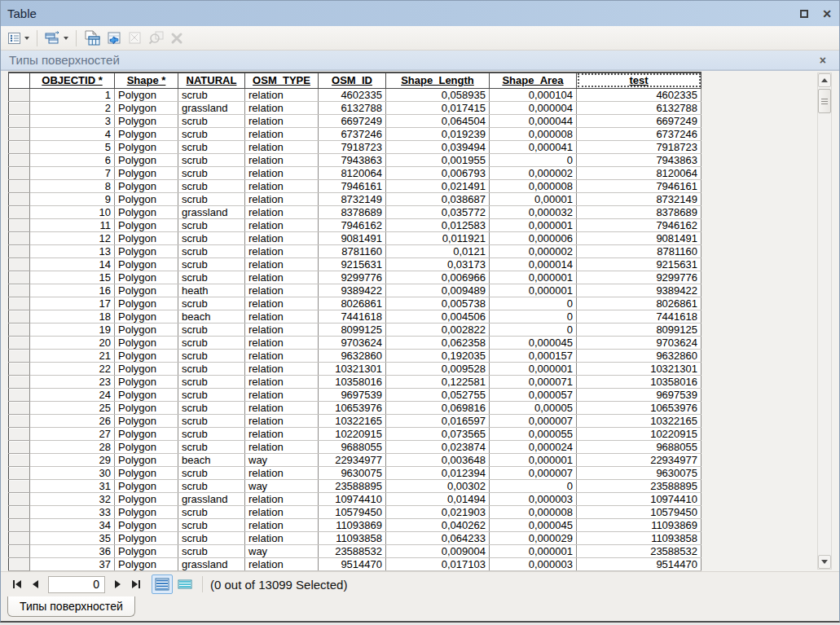 The height and width of the screenshot is (625, 840). Describe the element at coordinates (18, 38) in the screenshot. I see `table-options-button` at that location.